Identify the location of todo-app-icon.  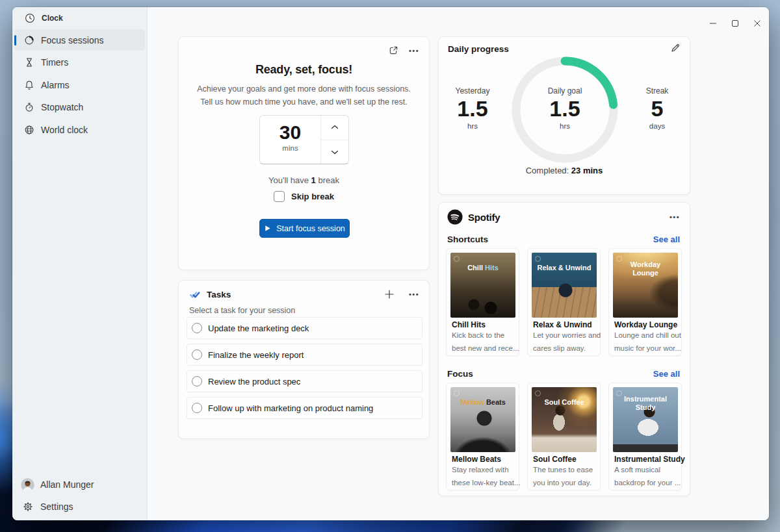
(195, 295).